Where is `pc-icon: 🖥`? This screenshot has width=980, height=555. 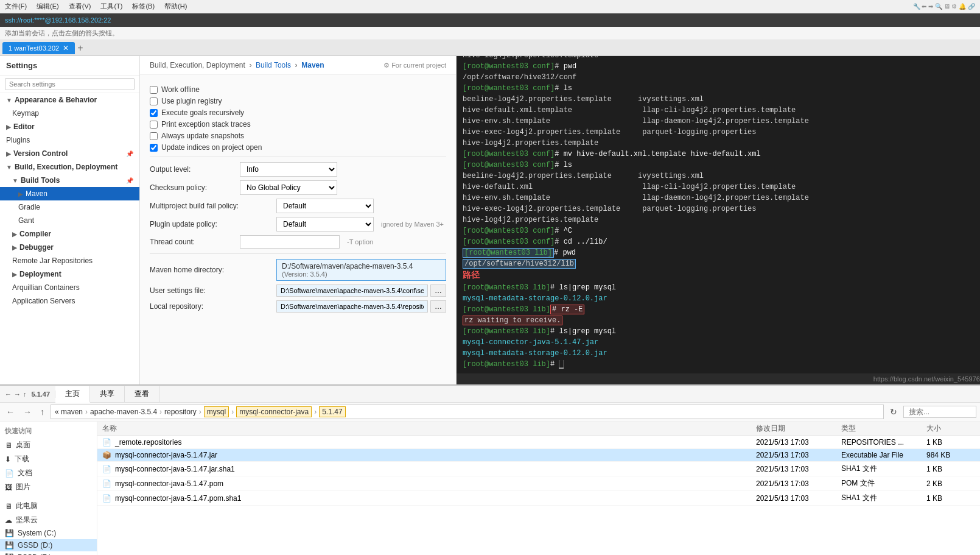 pc-icon: 🖥 is located at coordinates (9, 506).